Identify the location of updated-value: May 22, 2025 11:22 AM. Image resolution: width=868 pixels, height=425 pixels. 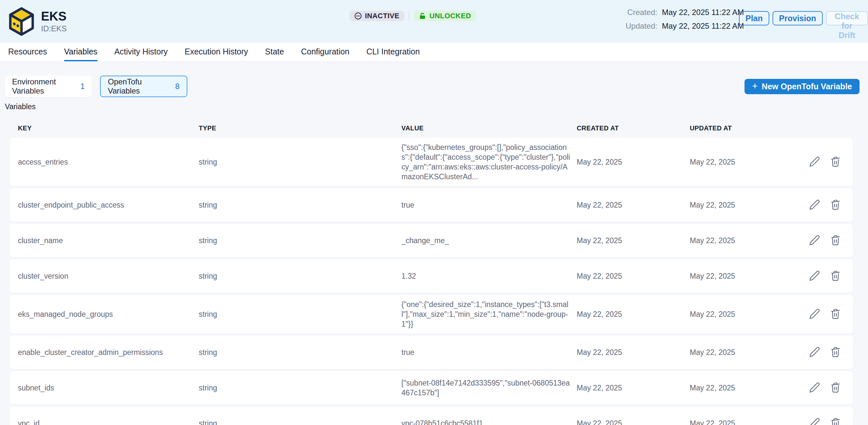
(703, 26).